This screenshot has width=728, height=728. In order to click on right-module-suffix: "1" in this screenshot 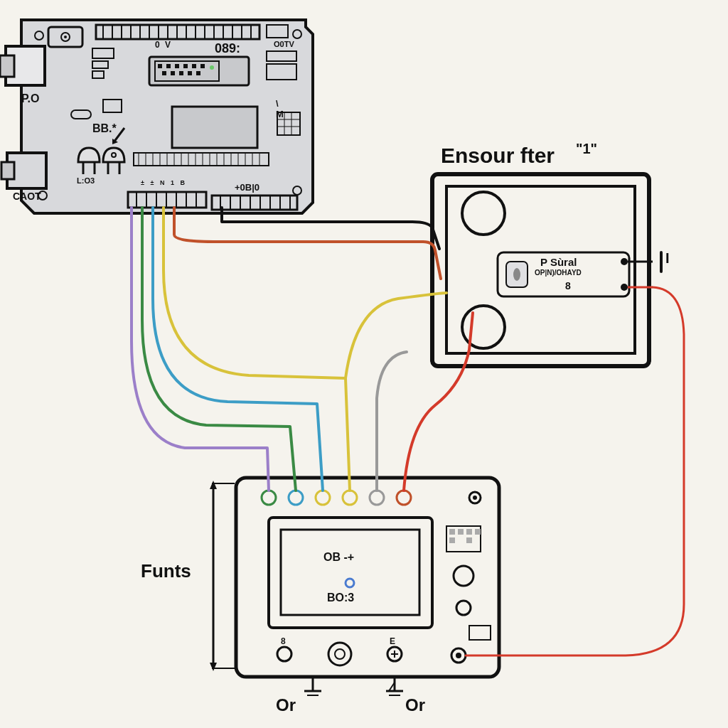, I will do `click(587, 149)`.